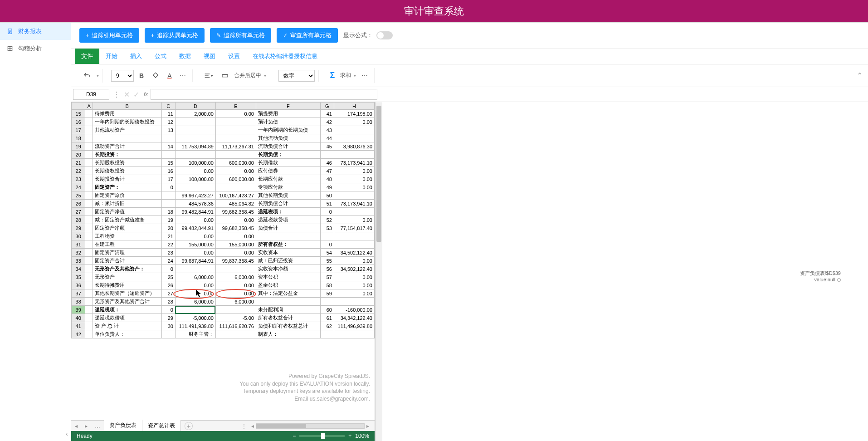 The height and width of the screenshot is (441, 868). What do you see at coordinates (264, 94) in the screenshot?
I see `formula-input` at bounding box center [264, 94].